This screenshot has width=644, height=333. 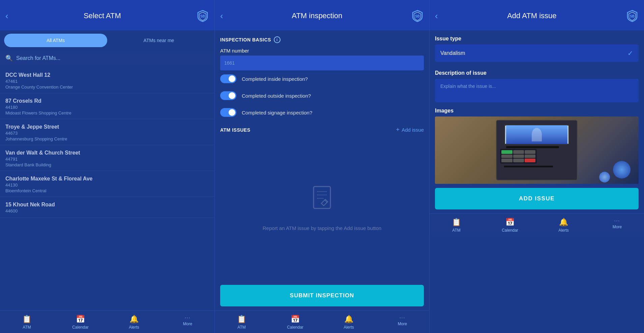 What do you see at coordinates (436, 16) in the screenshot?
I see `panel3-back-button: ‹` at bounding box center [436, 16].